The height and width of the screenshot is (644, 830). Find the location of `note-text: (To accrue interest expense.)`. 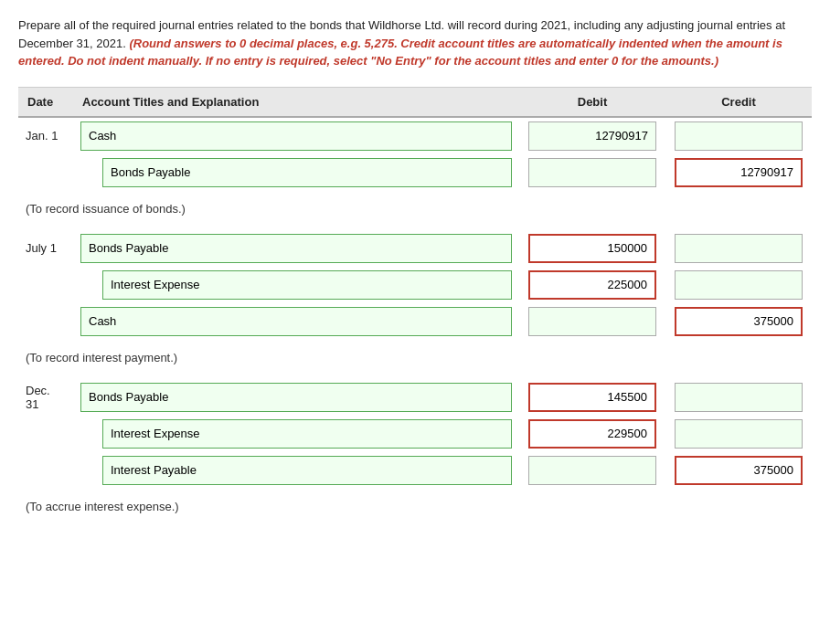

note-text: (To accrue interest expense.) is located at coordinates (415, 506).